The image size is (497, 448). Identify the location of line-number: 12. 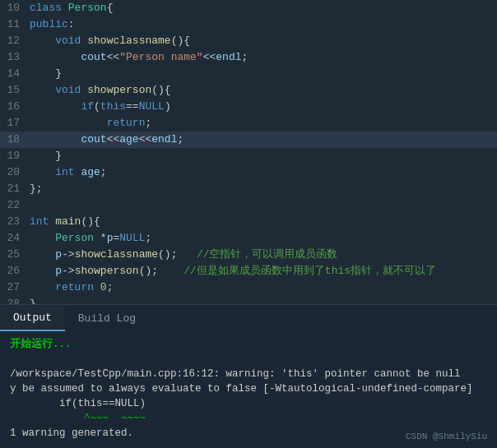
(15, 41).